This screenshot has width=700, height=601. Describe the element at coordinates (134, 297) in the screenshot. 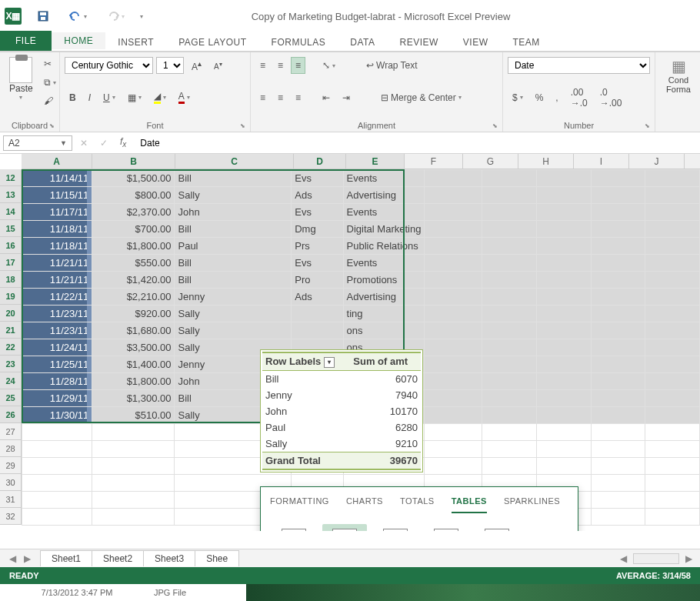

I see `cell: $2,210.00` at that location.